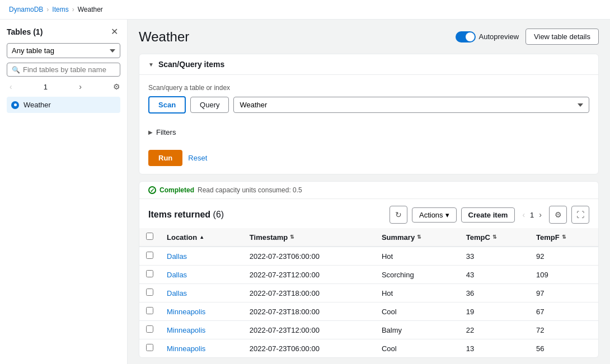 The image size is (610, 364). Describe the element at coordinates (369, 105) in the screenshot. I see `scan-query-row: Scan Query Weather` at that location.